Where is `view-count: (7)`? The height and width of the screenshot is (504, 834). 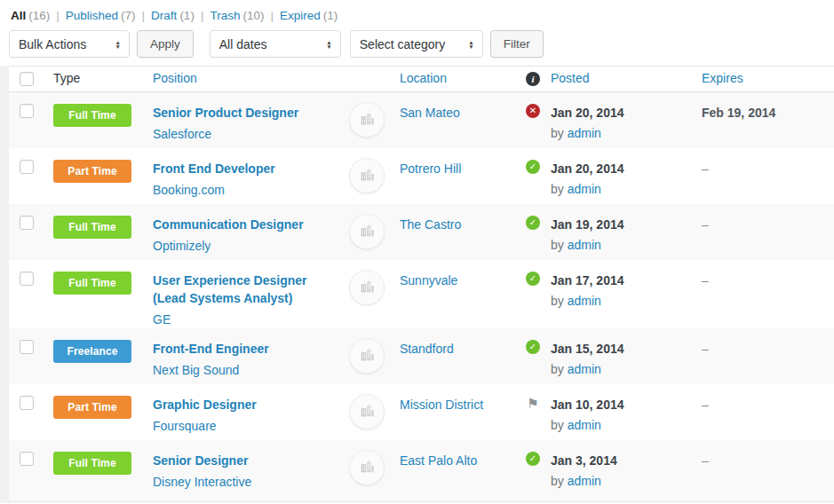
view-count: (7) is located at coordinates (128, 16).